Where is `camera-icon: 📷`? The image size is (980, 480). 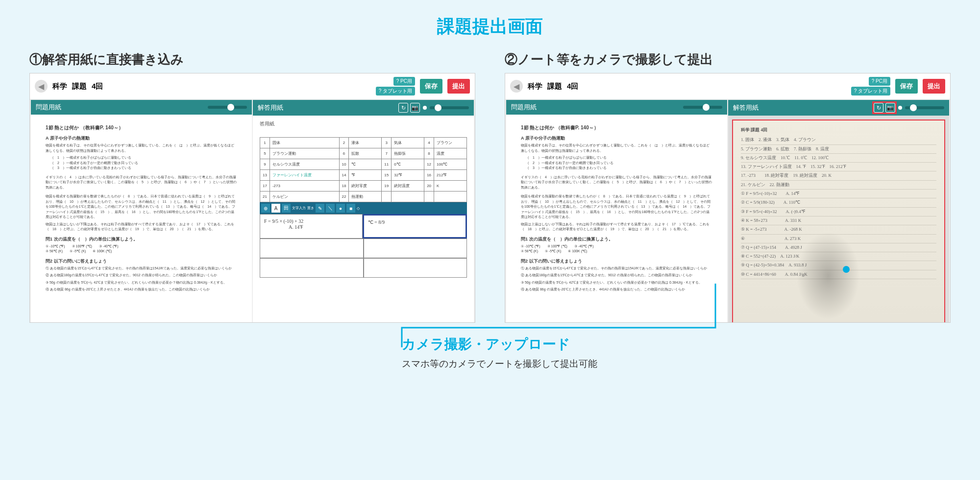 camera-icon: 📷 is located at coordinates (415, 108).